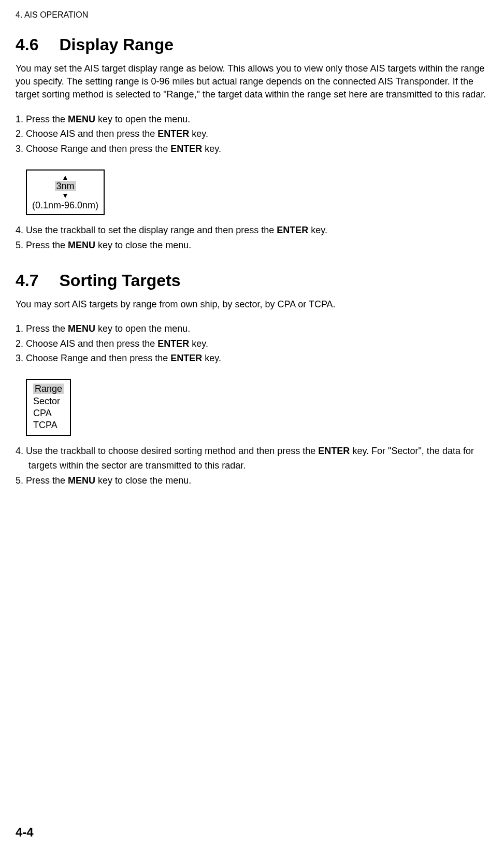 This screenshot has width=504, height=850. Describe the element at coordinates (120, 280) in the screenshot. I see `section-title-text: Sorting Targets` at that location.